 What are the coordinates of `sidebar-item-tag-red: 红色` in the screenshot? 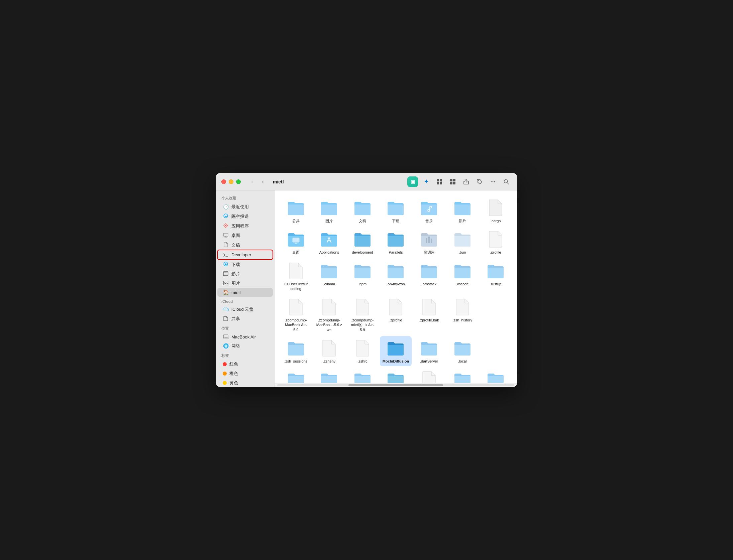 It's located at (245, 364).